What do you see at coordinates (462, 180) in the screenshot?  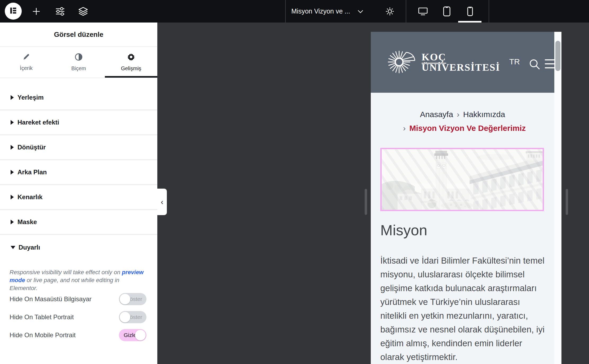 I see `selected-image-widget` at bounding box center [462, 180].